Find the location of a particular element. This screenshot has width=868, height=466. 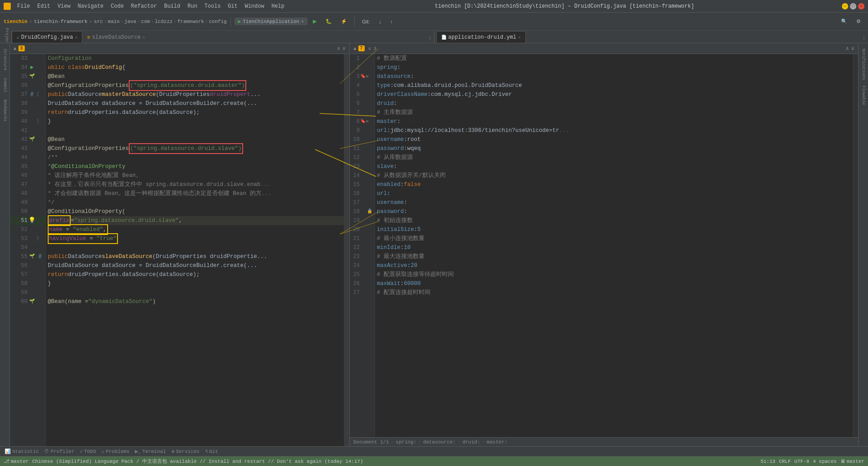

menu-tools: Tools is located at coordinates (212, 6).